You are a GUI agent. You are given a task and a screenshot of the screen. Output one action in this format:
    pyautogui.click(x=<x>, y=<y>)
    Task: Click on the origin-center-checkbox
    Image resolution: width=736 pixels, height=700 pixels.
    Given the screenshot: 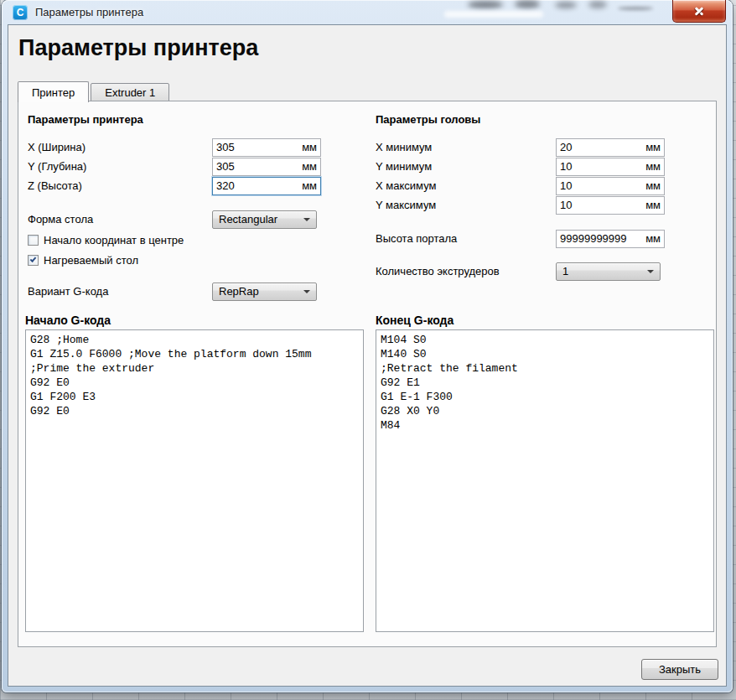 What is the action you would take?
    pyautogui.click(x=34, y=240)
    